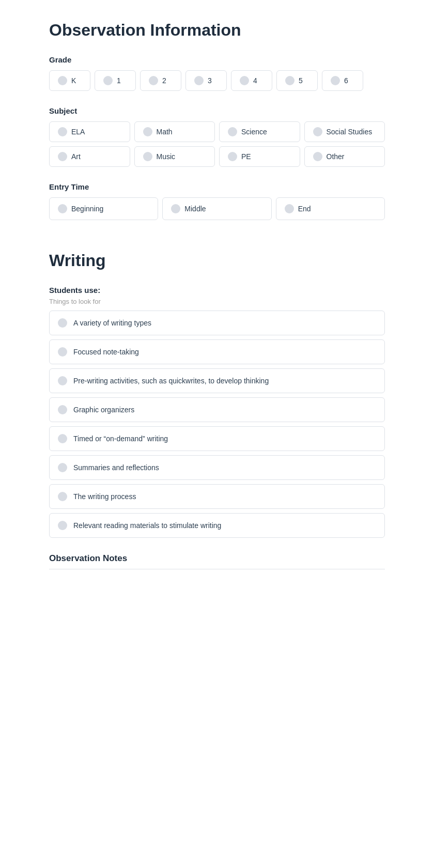 The height and width of the screenshot is (868, 434). Describe the element at coordinates (210, 81) in the screenshot. I see `grade-option-label: 3` at that location.